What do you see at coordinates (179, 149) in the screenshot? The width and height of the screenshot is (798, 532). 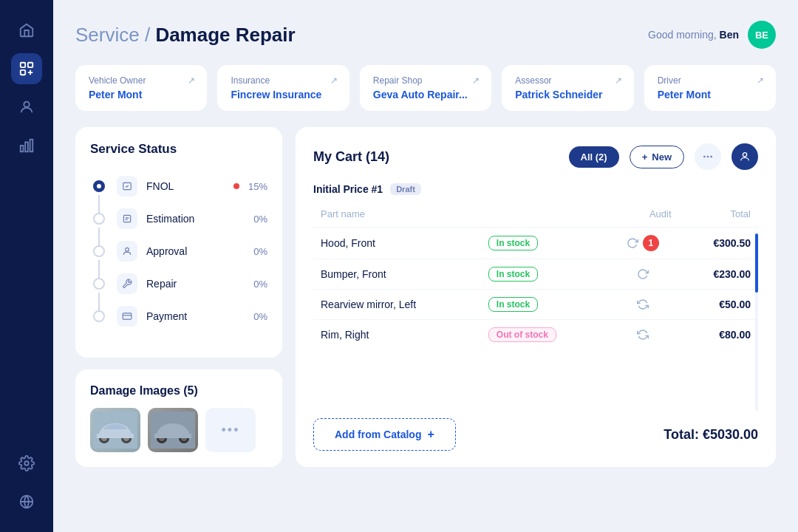 I see `service-status-title: Service Status` at bounding box center [179, 149].